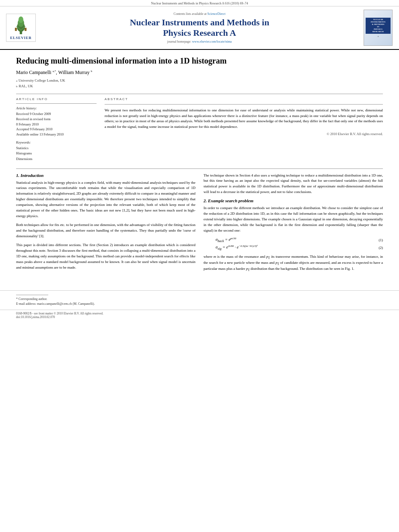 This screenshot has width=399, height=532. I want to click on journal-header: ELSEVIER Contents lists available at Sci…, so click(200, 28).